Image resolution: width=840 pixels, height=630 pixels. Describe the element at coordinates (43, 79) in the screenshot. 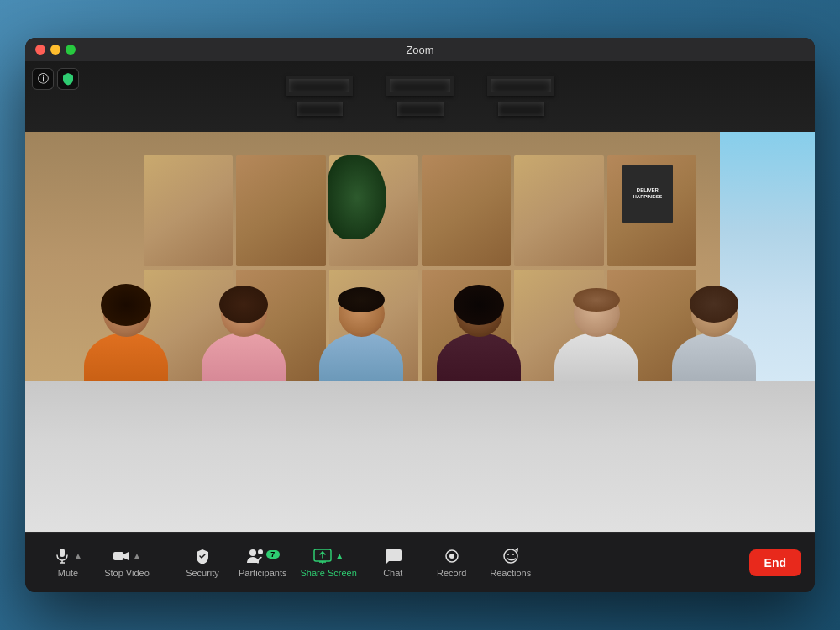

I see `info-badge: ⓘ` at that location.